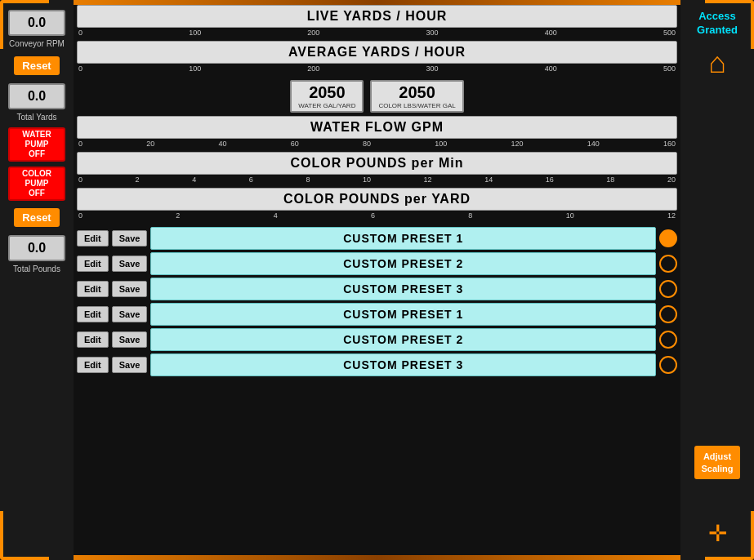  I want to click on corner-tr, so click(729, 24).